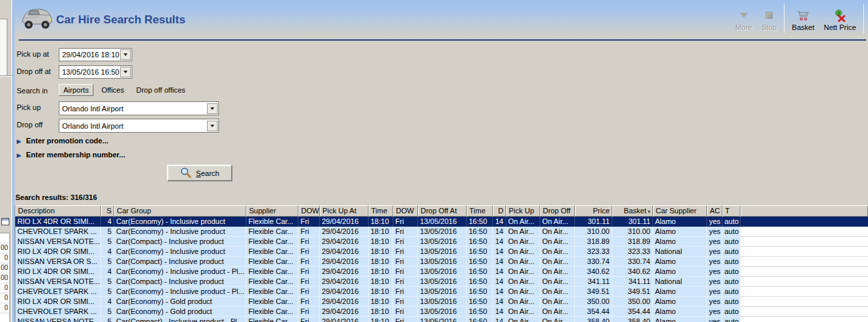 This screenshot has width=868, height=322. I want to click on header-cell: AC, so click(714, 211).